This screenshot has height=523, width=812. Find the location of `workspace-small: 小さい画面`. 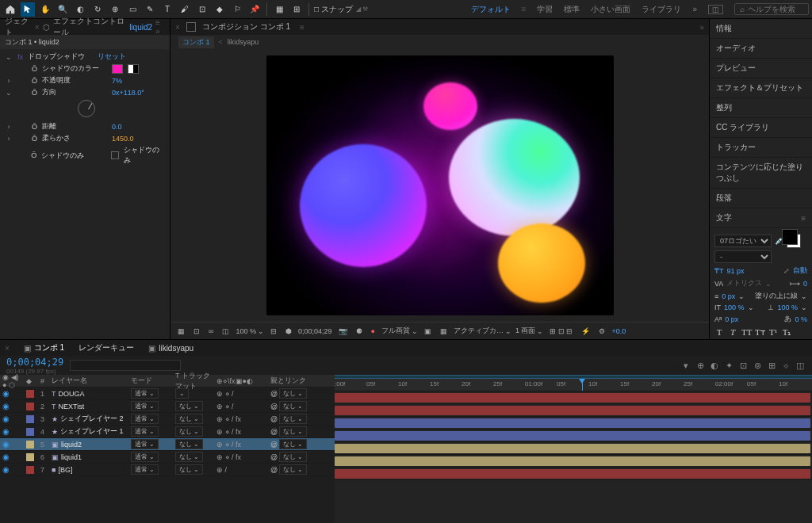

workspace-small: 小さい画面 is located at coordinates (611, 10).